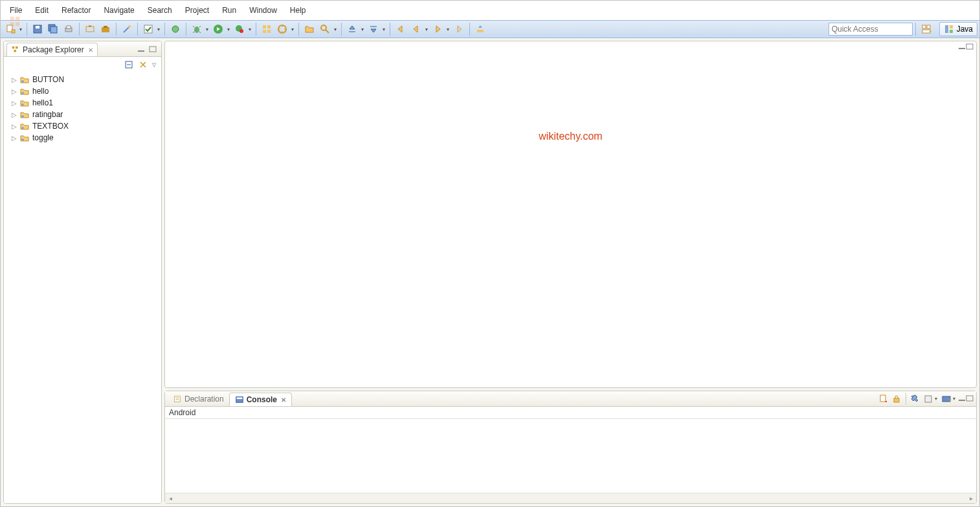 This screenshot has height=507, width=980. What do you see at coordinates (83, 80) in the screenshot?
I see `tree-row: ▷ BUTTON` at bounding box center [83, 80].